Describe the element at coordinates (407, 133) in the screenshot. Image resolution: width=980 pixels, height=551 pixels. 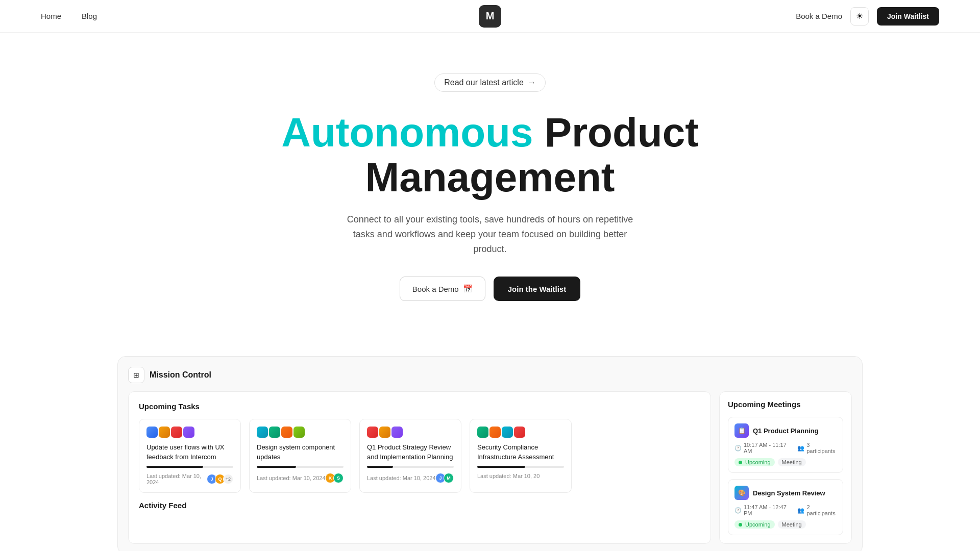
I see `hero-title-cyan: Autonomous` at that location.